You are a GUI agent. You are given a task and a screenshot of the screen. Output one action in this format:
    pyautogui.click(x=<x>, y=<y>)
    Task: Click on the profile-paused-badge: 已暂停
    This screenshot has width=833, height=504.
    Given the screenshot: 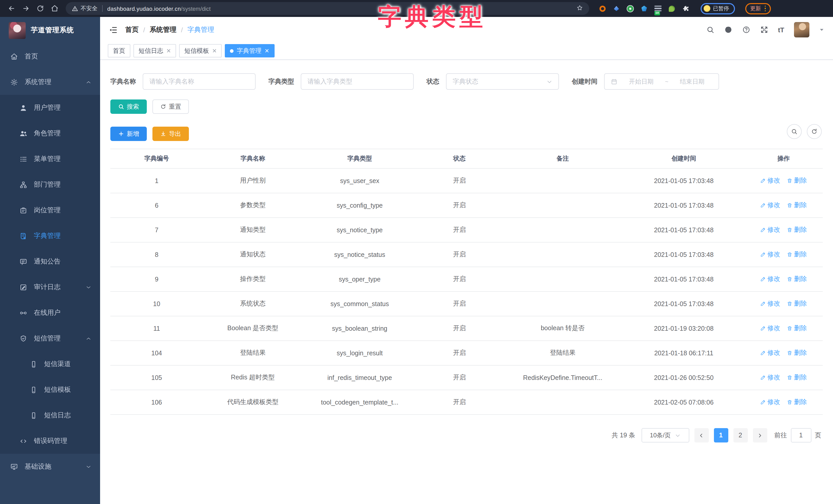 What is the action you would take?
    pyautogui.click(x=717, y=8)
    